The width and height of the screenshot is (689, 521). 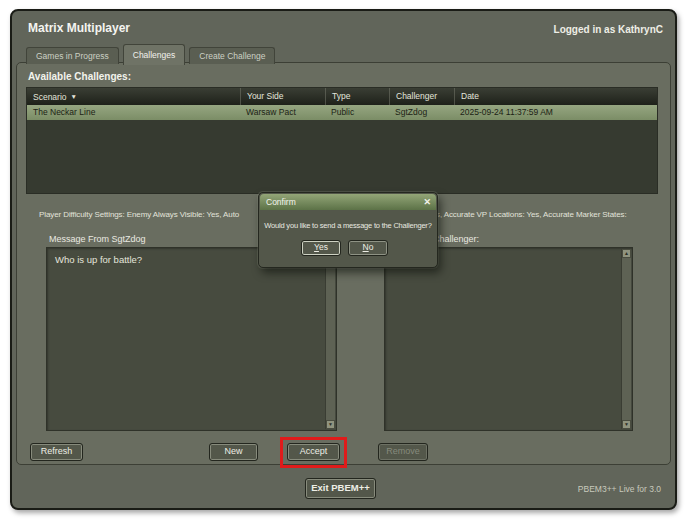 I want to click on difficulty-settings-text-right: s, Accurate VP Locations: Yes, Accurate …, so click(x=532, y=214).